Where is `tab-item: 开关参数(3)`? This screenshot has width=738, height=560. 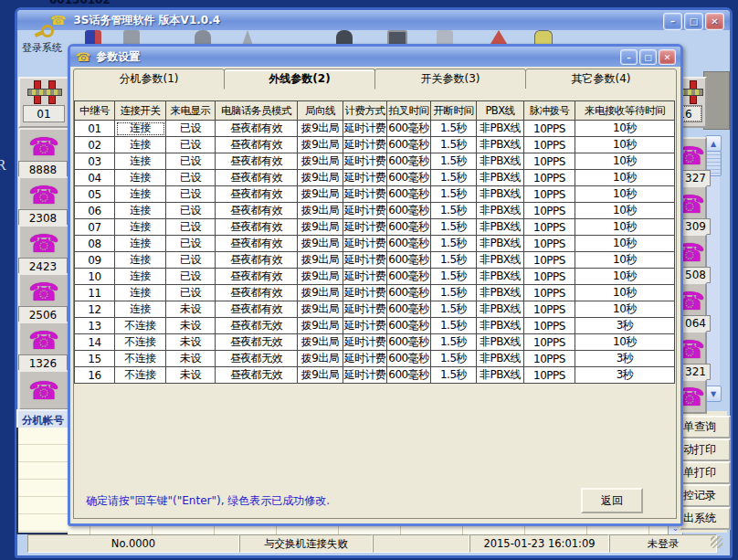 tab-item: 开关参数(3) is located at coordinates (450, 79).